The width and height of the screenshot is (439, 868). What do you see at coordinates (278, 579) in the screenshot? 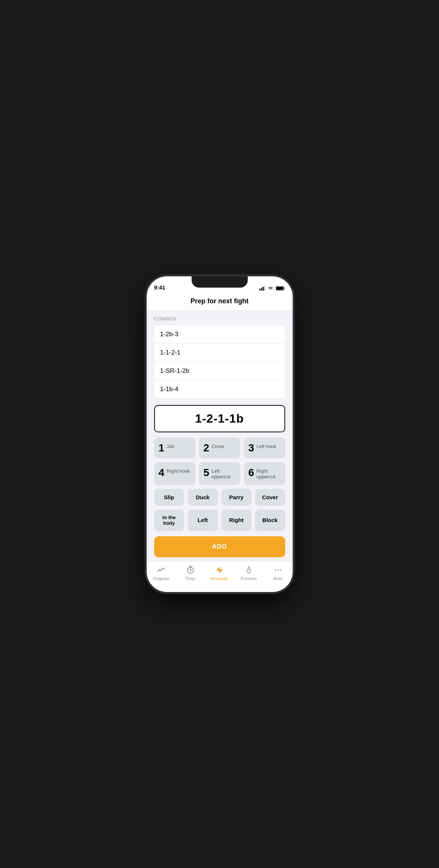
I see `tab-more-label: More` at bounding box center [278, 579].